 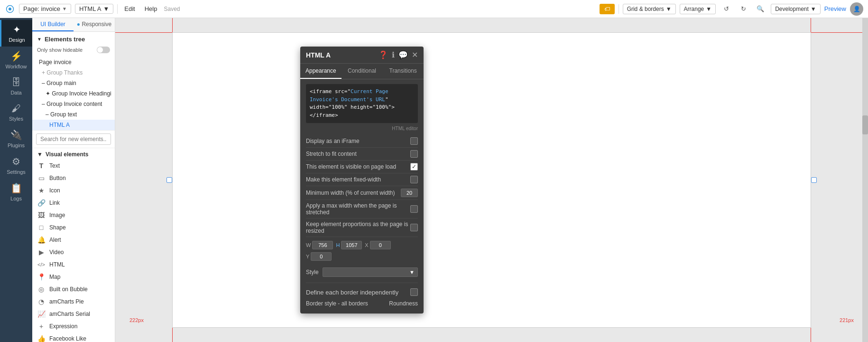 What do you see at coordinates (16, 112) in the screenshot?
I see `sidebar-item-styles: 🖌 Styles` at bounding box center [16, 112].